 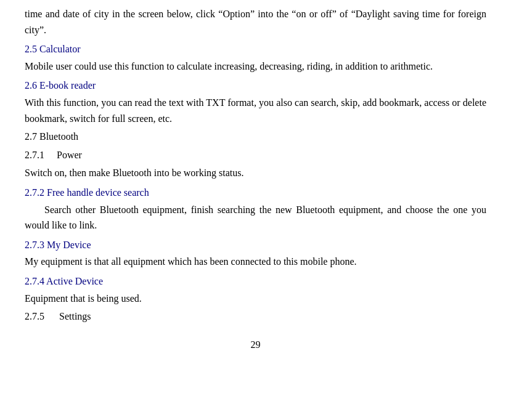 I want to click on section-2-7-3-body: My equipment is that all equipment which…, so click(x=255, y=262).